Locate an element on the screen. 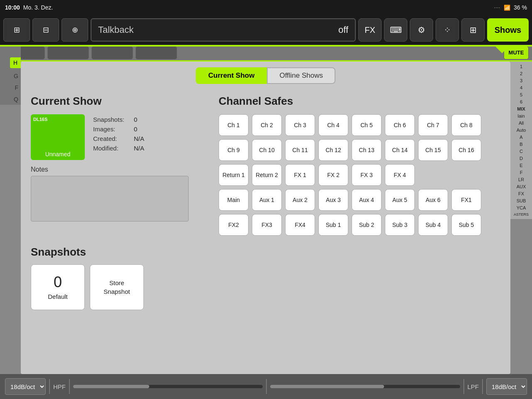 This screenshot has height=399, width=532. lpf-rate-select: 18dB/oct is located at coordinates (507, 387).